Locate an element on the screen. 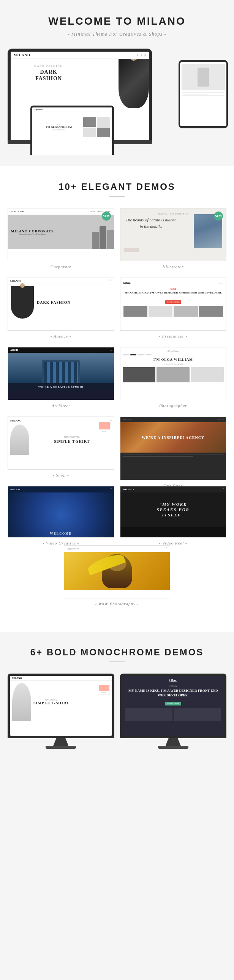 The width and height of the screenshot is (234, 980). small-name: I'M OLGA WILLIAM is located at coordinates (59, 127).